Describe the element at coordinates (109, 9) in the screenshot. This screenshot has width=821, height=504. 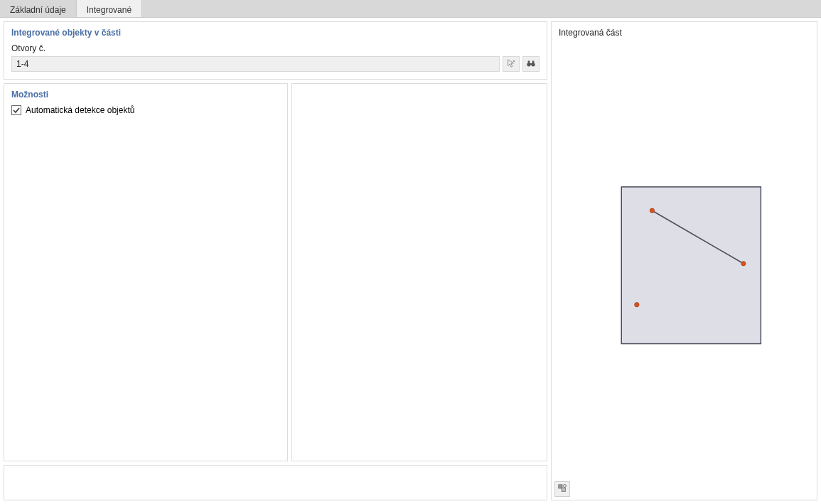
I see `tab-integrated: Integrované` at that location.